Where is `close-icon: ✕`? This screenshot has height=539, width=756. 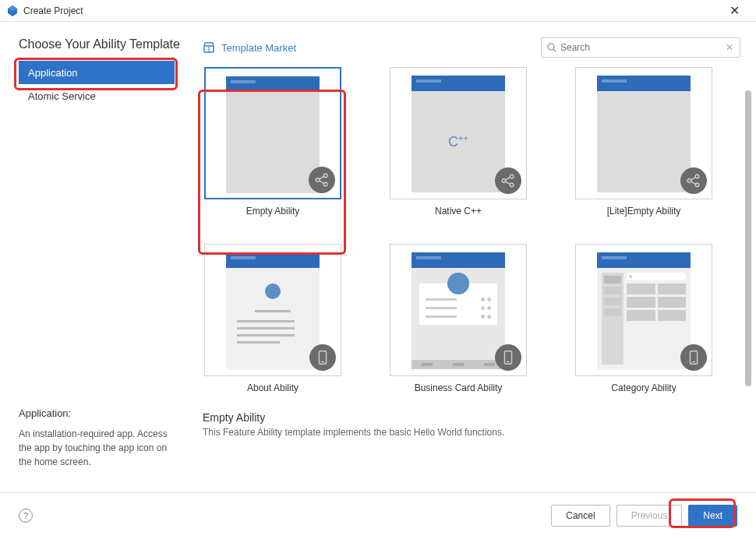
close-icon: ✕ is located at coordinates (734, 11).